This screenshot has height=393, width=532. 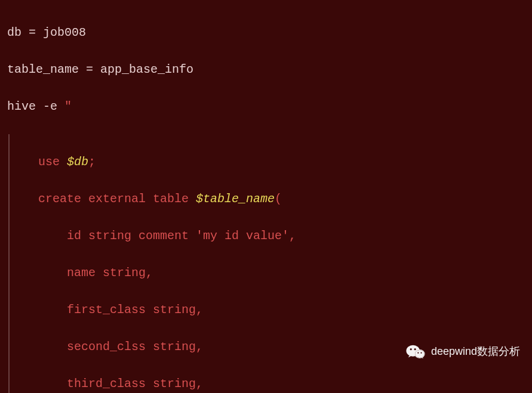 What do you see at coordinates (270, 32) in the screenshot?
I see `code-line: db = job008` at bounding box center [270, 32].